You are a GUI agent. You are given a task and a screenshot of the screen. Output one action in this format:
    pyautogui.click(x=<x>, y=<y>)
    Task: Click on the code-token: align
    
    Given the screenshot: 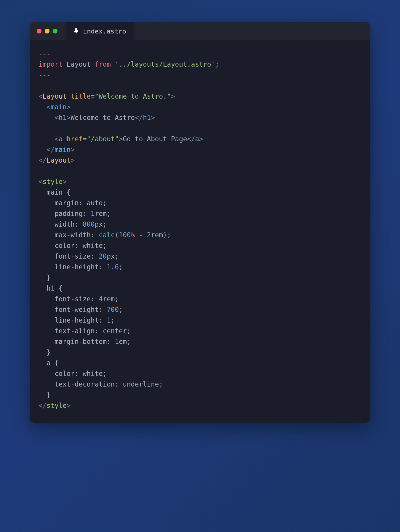 What is the action you would take?
    pyautogui.click(x=85, y=331)
    